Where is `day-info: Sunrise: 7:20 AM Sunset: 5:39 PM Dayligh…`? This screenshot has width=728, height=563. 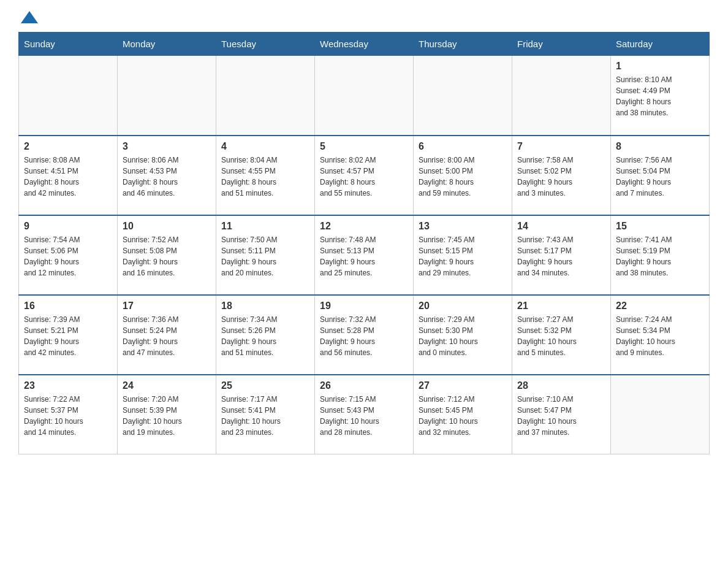 day-info: Sunrise: 7:20 AM Sunset: 5:39 PM Dayligh… is located at coordinates (167, 416).